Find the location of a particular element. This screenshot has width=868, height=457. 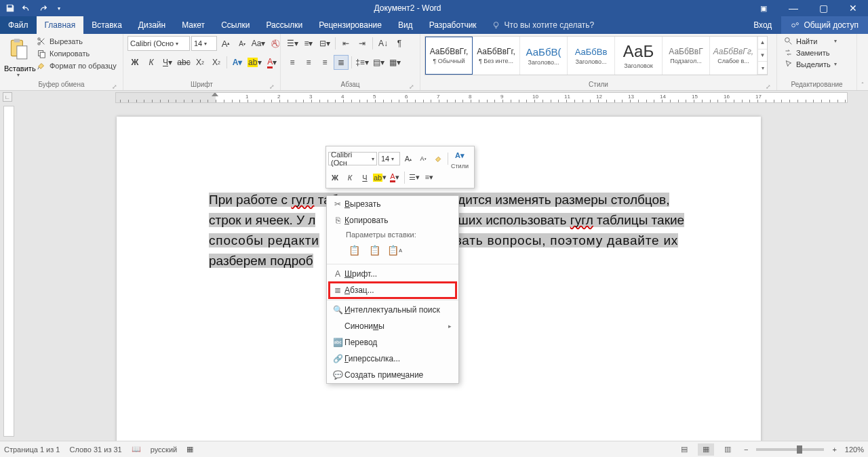

tab-selector-icon: ∟ is located at coordinates (7, 97).